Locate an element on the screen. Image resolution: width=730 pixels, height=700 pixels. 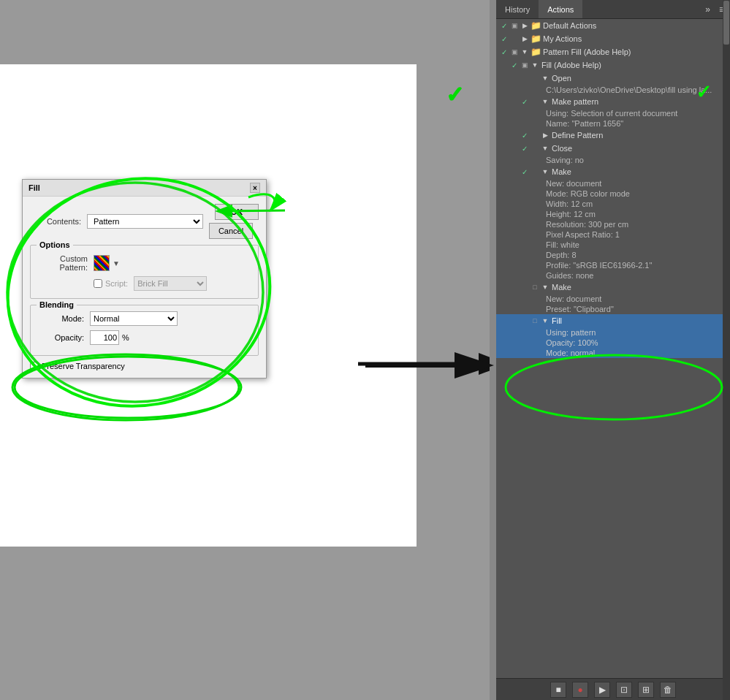
list-item: ✓ ▼ Make is located at coordinates (613, 172).